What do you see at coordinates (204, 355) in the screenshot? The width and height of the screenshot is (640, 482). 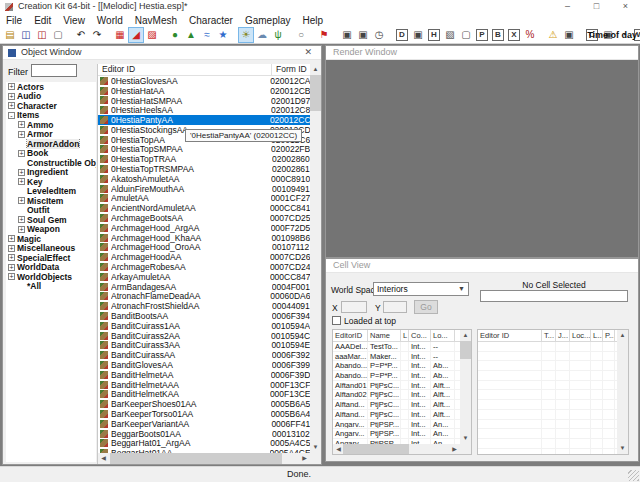 I see `object-list-row: BanditCuirassAA0006F392` at bounding box center [204, 355].